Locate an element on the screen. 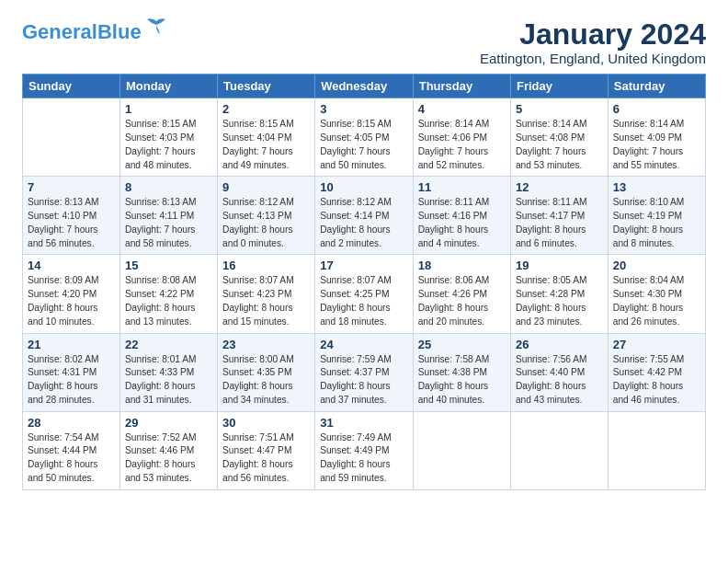 Image resolution: width=728 pixels, height=563 pixels. calendar-cell: 28Sunrise: 7:54 AMSunset: 4:44 PMDayligh… is located at coordinates (72, 451).